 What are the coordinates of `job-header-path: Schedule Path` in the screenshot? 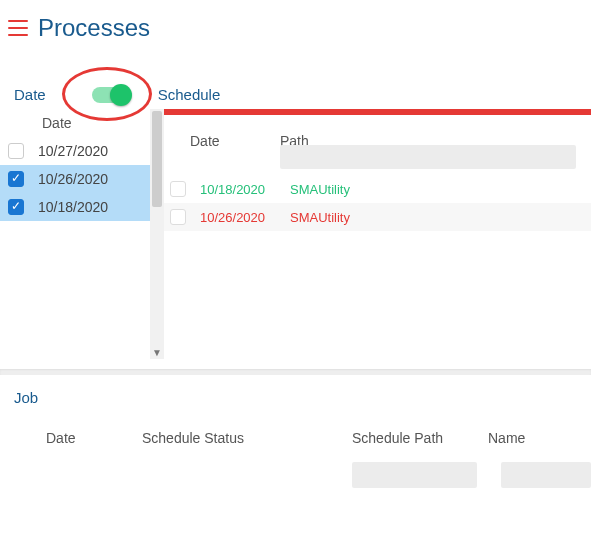 It's located at (420, 438).